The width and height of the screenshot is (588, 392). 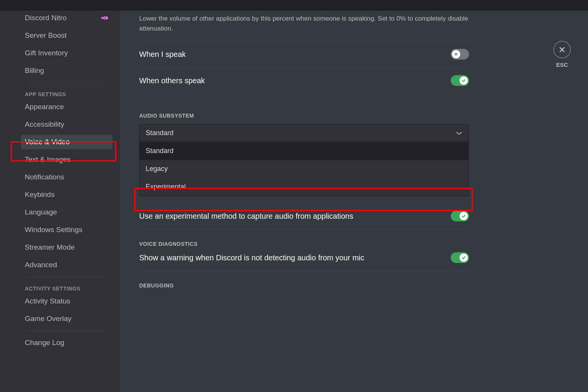 What do you see at coordinates (46, 35) in the screenshot?
I see `sidebar-item-label: Server Boost` at bounding box center [46, 35].